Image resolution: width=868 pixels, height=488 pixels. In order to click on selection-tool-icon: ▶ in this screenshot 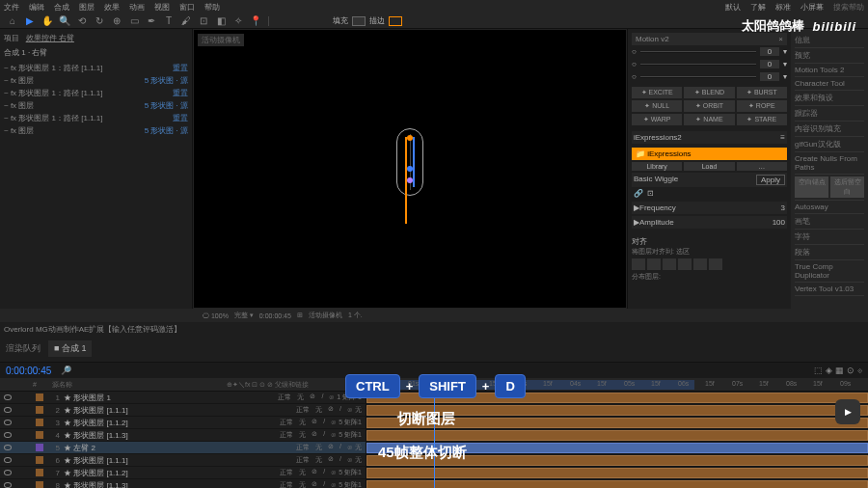, I will do `click(30, 21)`.